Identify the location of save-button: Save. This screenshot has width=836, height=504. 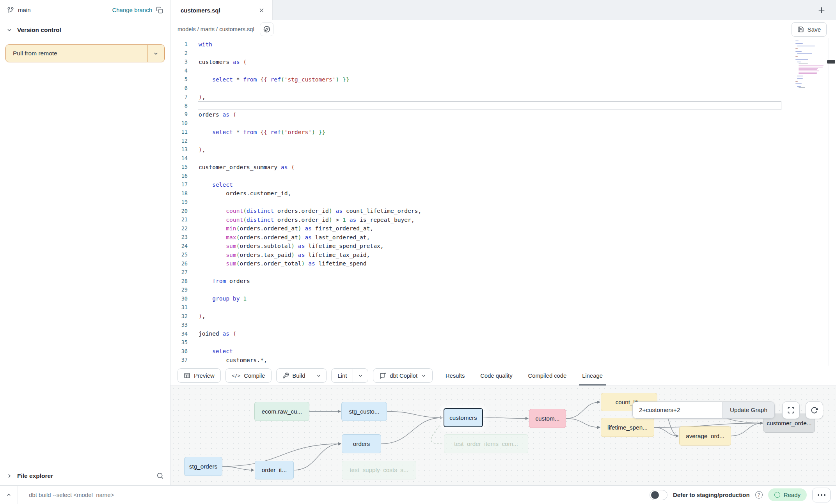
(809, 30).